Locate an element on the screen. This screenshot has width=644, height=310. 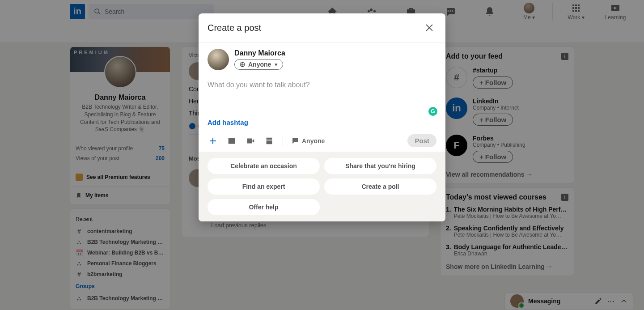
suggestion-offer-help: Offer help is located at coordinates (264, 207).